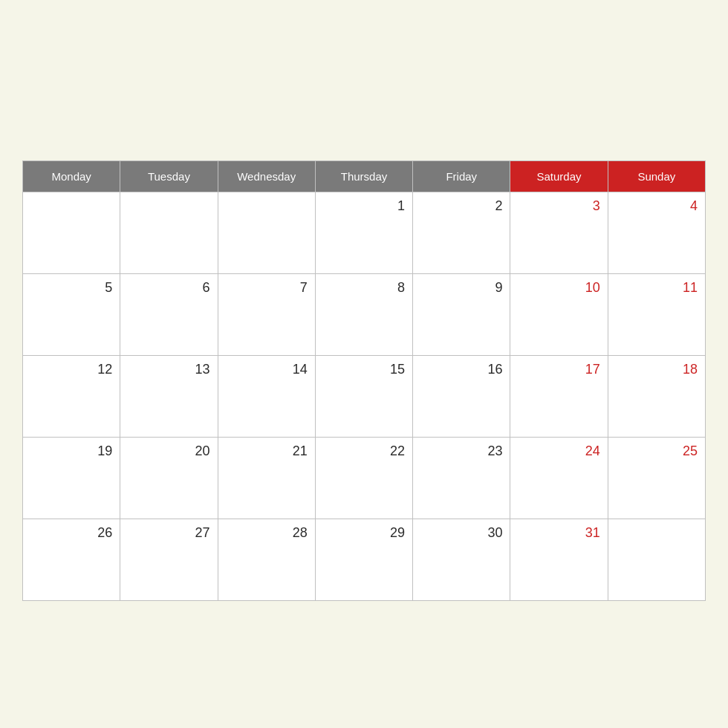 This screenshot has width=728, height=728. What do you see at coordinates (71, 397) in the screenshot?
I see `calendar-cell: 12` at bounding box center [71, 397].